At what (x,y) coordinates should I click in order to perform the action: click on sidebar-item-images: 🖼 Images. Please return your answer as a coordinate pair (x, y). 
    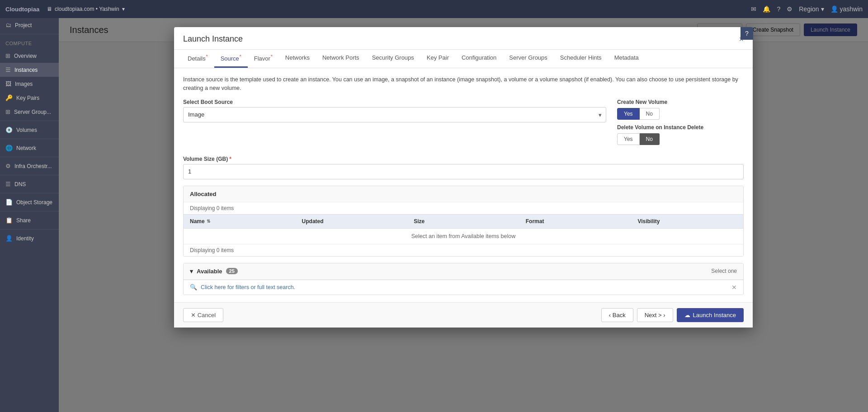
    Looking at the image, I should click on (29, 84).